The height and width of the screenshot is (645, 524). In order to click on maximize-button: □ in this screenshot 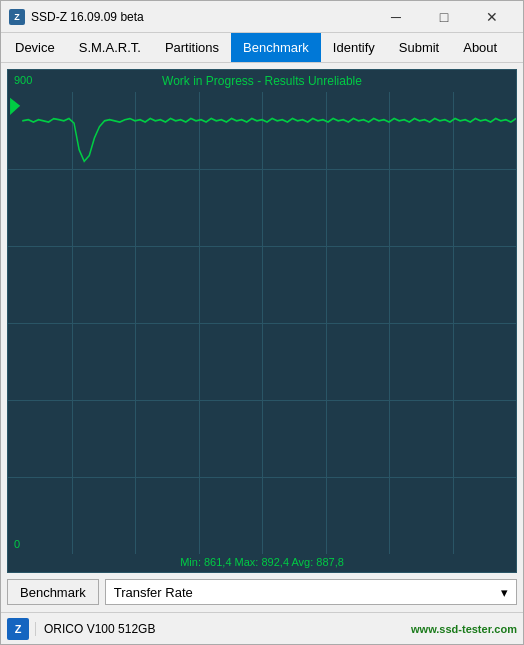, I will do `click(444, 17)`.